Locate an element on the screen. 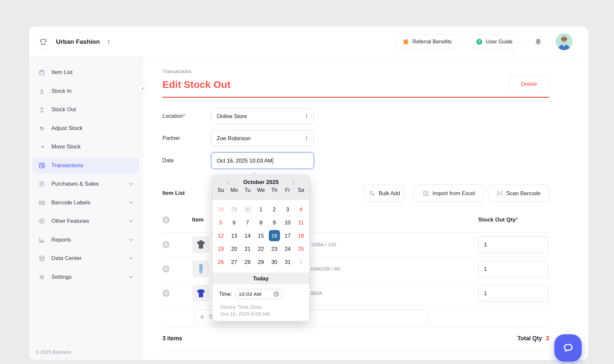  item-list-icon is located at coordinates (42, 72).